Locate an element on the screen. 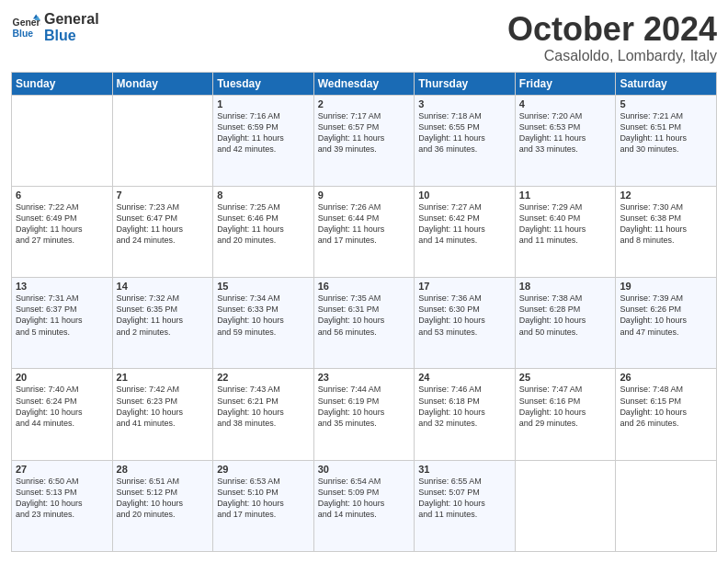 The image size is (728, 563). cell-details: Sunrise: 7:30 AMSunset: 6:38 PMDaylight:… is located at coordinates (665, 224).